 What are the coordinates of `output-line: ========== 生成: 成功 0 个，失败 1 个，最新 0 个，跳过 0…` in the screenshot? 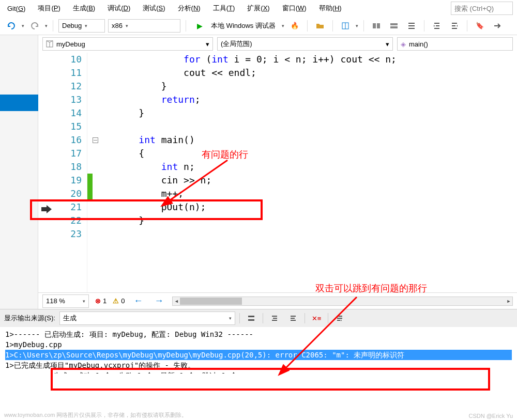 It's located at (258, 372).